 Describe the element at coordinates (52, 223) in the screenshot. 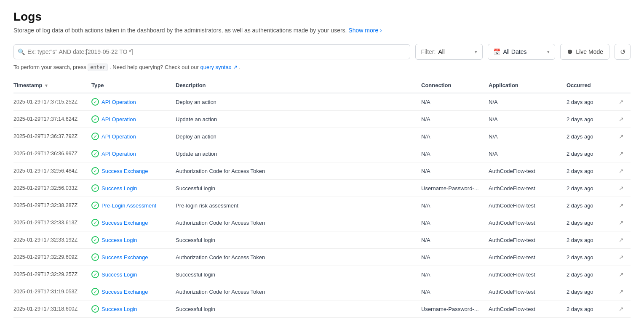

I see `cell-timestamp: 2025-01-29T17:32:33.613Z` at that location.